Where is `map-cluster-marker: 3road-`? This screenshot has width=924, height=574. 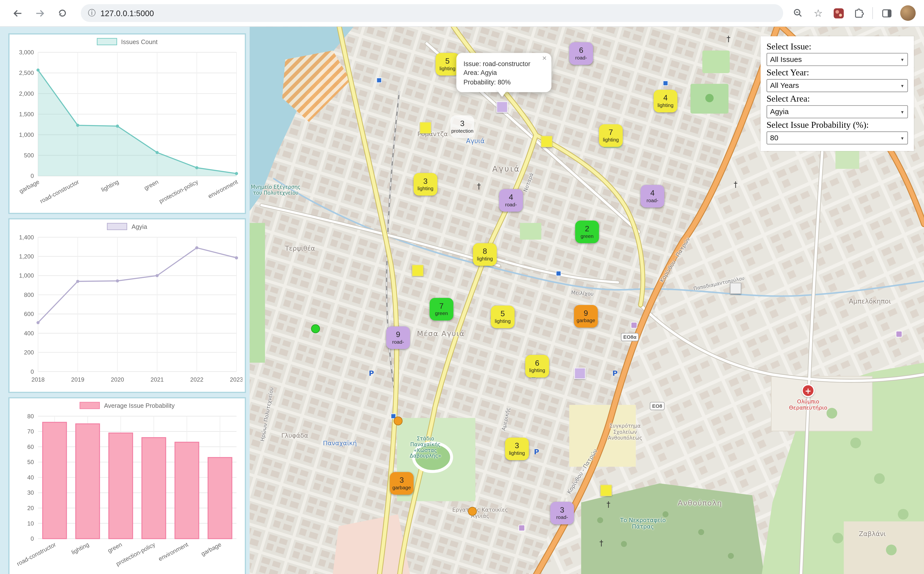
map-cluster-marker: 3road- is located at coordinates (562, 513).